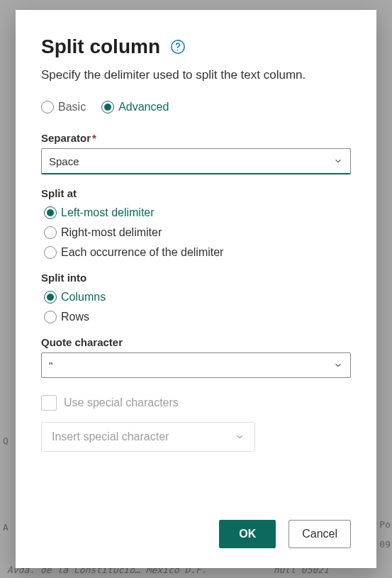 This screenshot has height=578, width=392. Describe the element at coordinates (148, 437) in the screenshot. I see `insert-special-char-button: Insert special character` at that location.